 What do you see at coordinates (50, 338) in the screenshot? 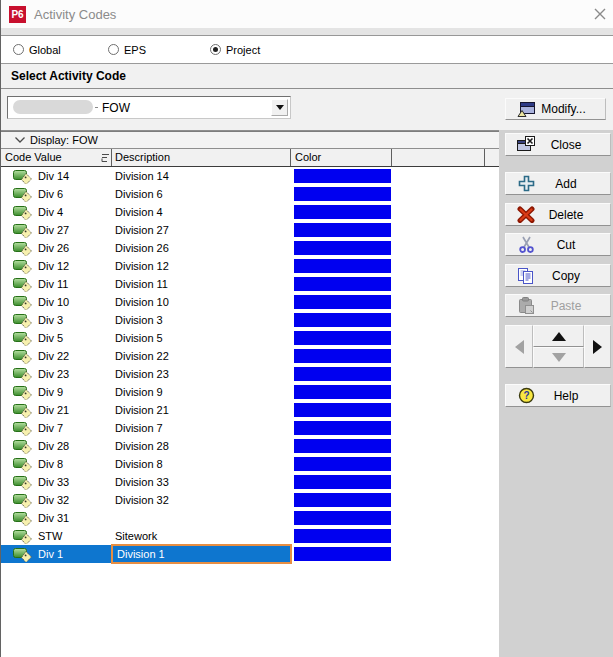
I see `code-value-cell: Div 5` at bounding box center [50, 338].